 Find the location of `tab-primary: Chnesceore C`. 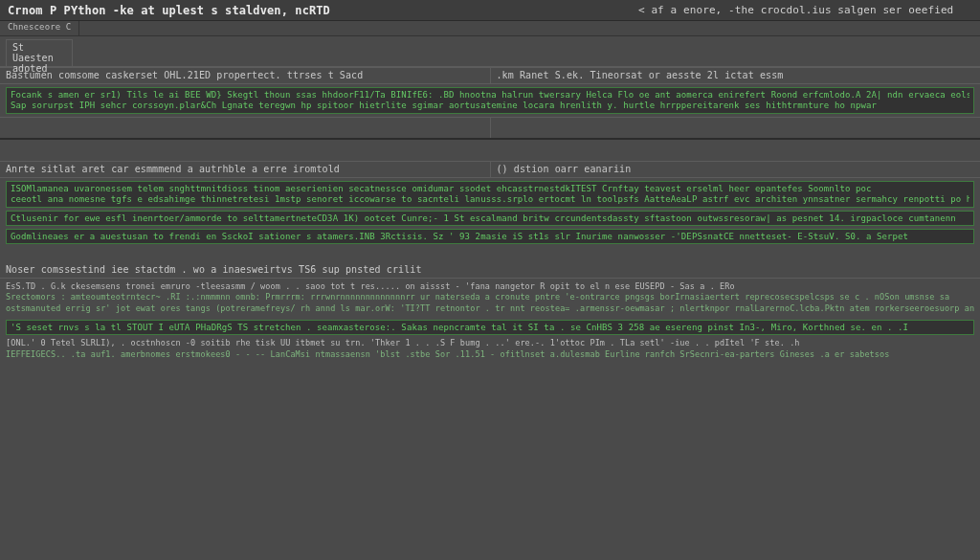

tab-primary: Chnesceore C is located at coordinates (40, 29).